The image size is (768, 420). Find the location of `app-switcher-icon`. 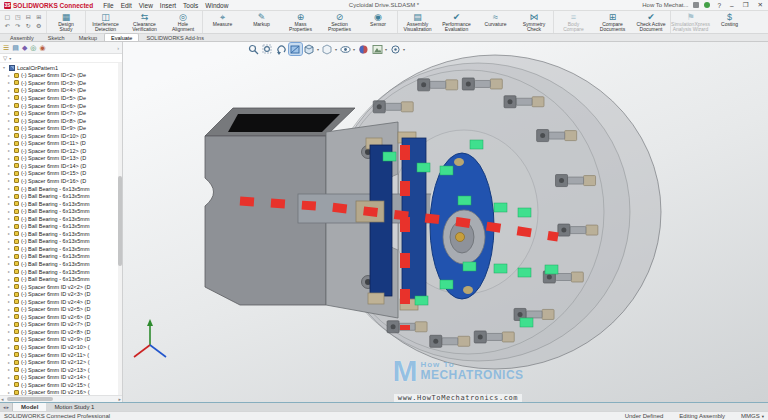

app-switcher-icon is located at coordinates (696, 5).